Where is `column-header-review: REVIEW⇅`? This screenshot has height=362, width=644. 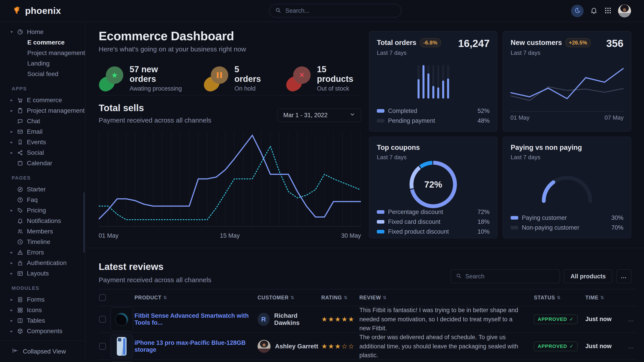 column-header-review: REVIEW⇅ is located at coordinates (446, 298).